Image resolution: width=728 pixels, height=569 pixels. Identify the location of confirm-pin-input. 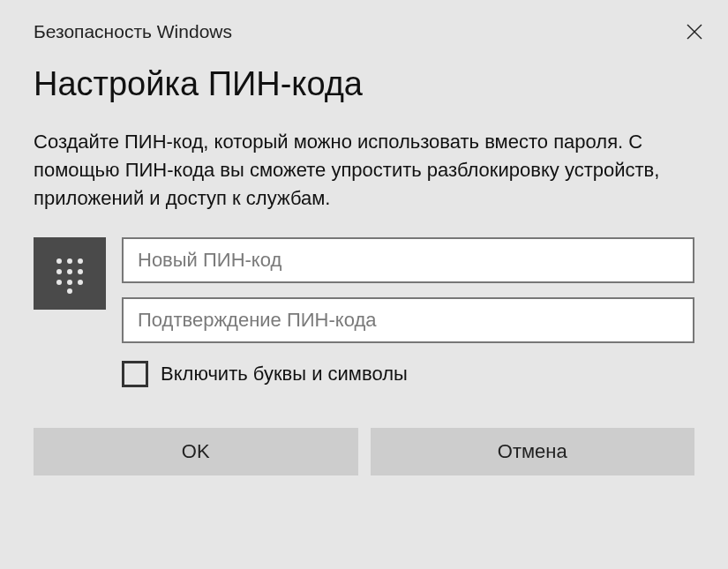
(408, 320).